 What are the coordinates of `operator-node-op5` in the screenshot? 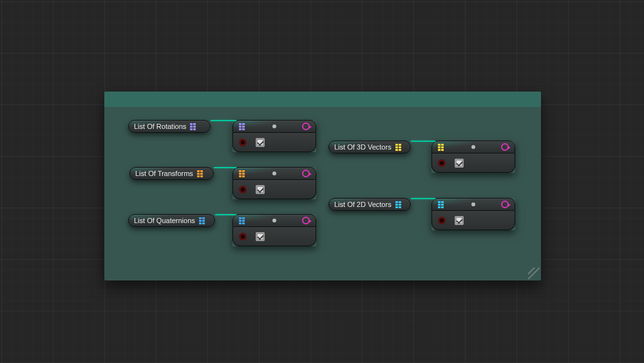 It's located at (473, 214).